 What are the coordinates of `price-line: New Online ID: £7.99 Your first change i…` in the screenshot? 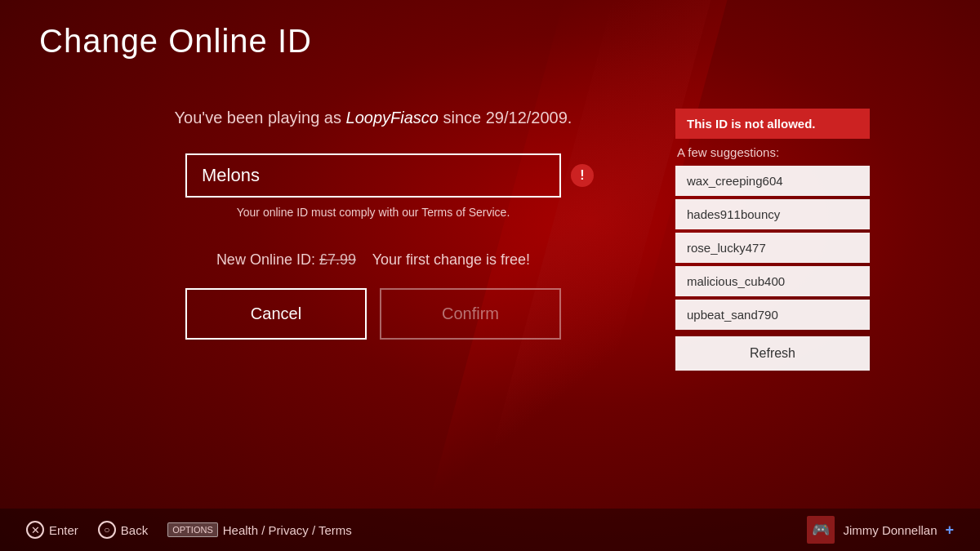 It's located at (373, 260).